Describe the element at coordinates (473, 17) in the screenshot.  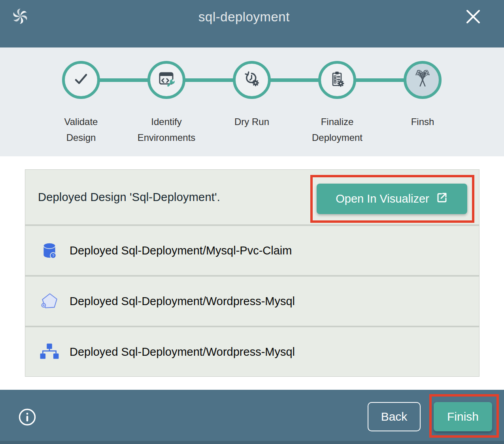
I see `close-icon` at that location.